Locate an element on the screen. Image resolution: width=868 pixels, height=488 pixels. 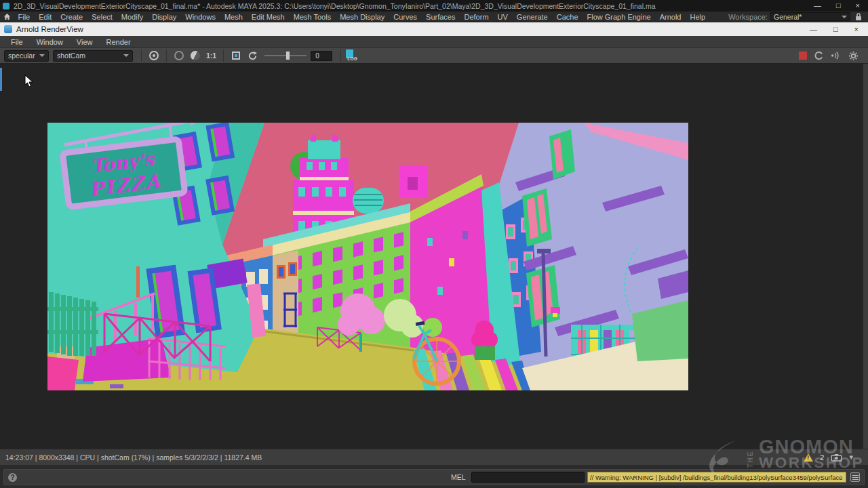
maya-menu-edit-mesh: Edit Mesh is located at coordinates (268, 17).